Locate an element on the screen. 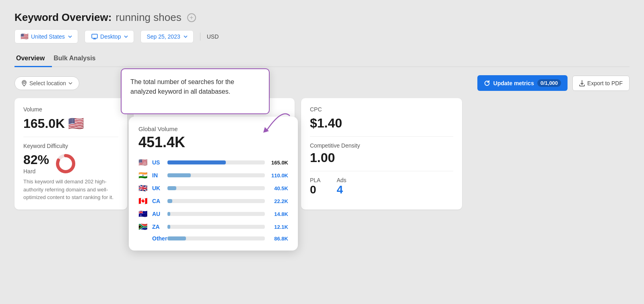 The image size is (644, 304). location-select-label: Select location is located at coordinates (47, 83).